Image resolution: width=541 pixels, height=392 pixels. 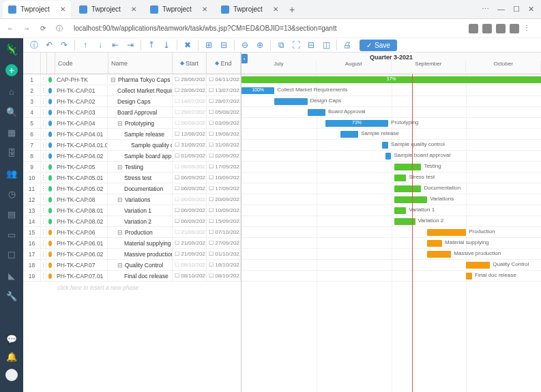 I want to click on task-start: ☐ 12/08/2021, so click(x=190, y=134).